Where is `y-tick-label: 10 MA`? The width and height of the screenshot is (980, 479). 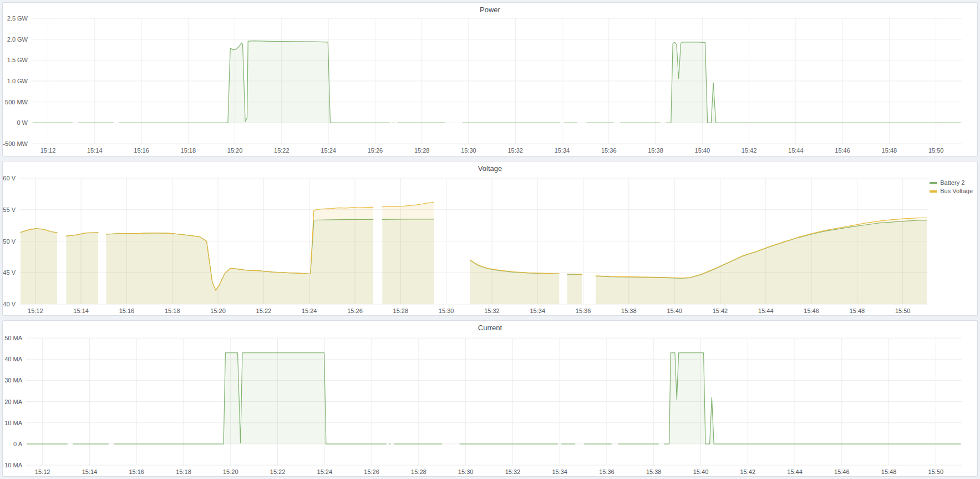
y-tick-label: 10 MA is located at coordinates (13, 423).